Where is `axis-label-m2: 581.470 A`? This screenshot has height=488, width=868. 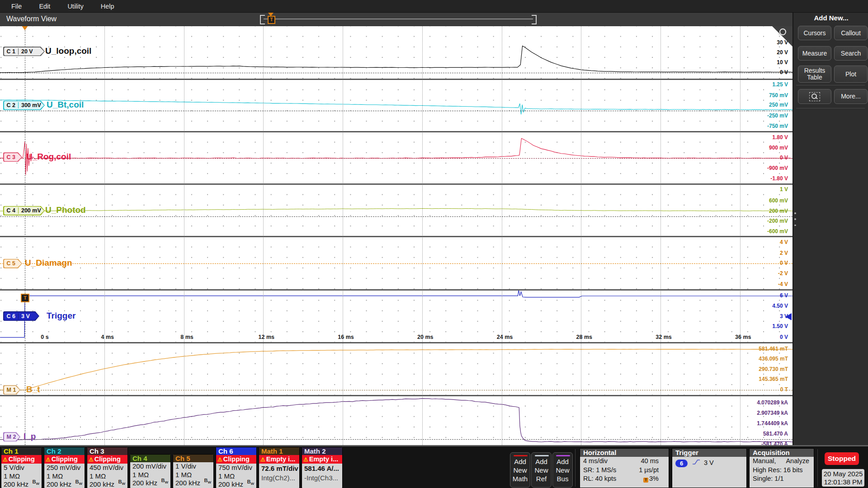 axis-label-m2: 581.470 A is located at coordinates (776, 434).